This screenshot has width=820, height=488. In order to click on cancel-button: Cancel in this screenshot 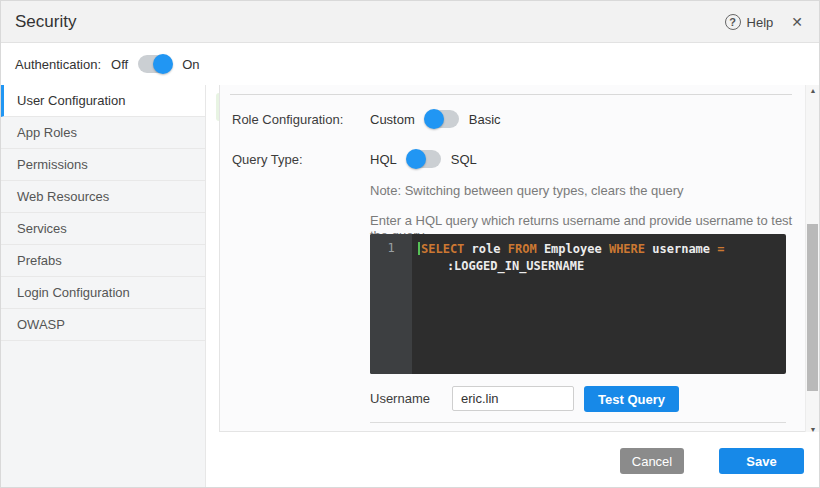, I will do `click(652, 461)`.